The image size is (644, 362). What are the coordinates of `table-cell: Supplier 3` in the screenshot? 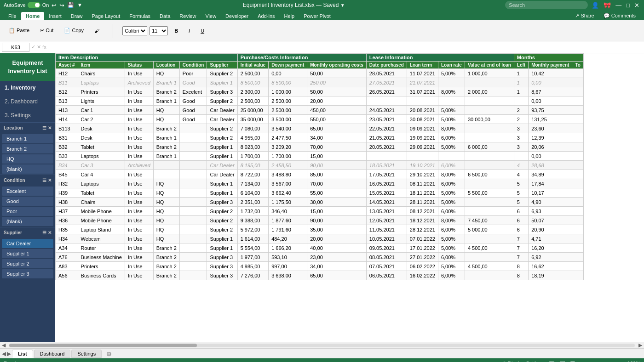 It's located at (222, 92).